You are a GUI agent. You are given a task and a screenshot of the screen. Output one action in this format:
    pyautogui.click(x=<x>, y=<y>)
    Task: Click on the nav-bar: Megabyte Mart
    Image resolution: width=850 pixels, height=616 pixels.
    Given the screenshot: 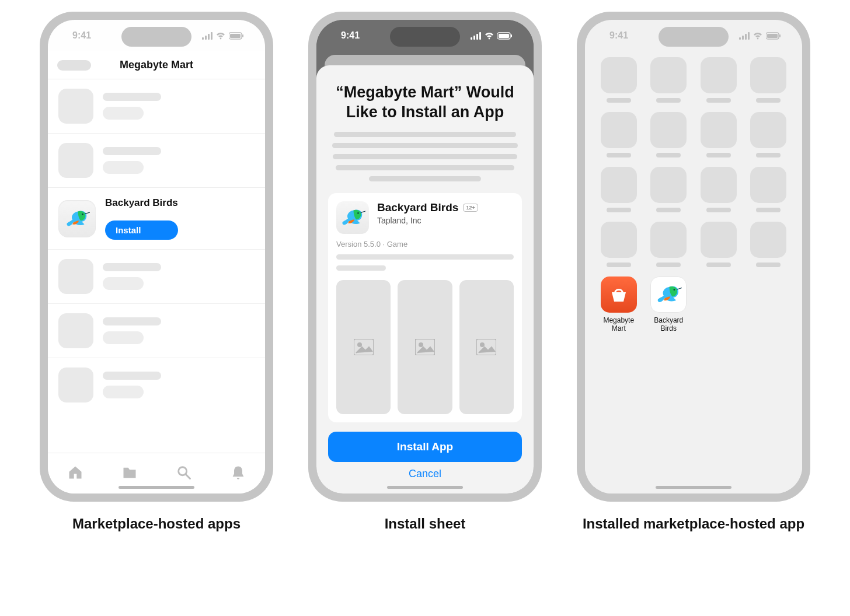 What is the action you would take?
    pyautogui.click(x=156, y=65)
    